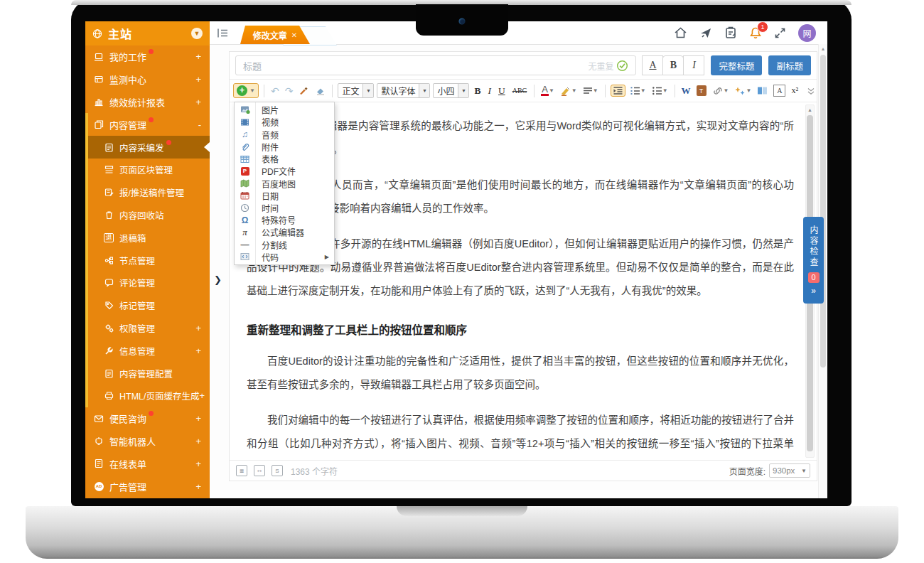  What do you see at coordinates (149, 396) in the screenshot?
I see `sidebar-item-html-cache: HTML/页面缓存生成 +` at bounding box center [149, 396].